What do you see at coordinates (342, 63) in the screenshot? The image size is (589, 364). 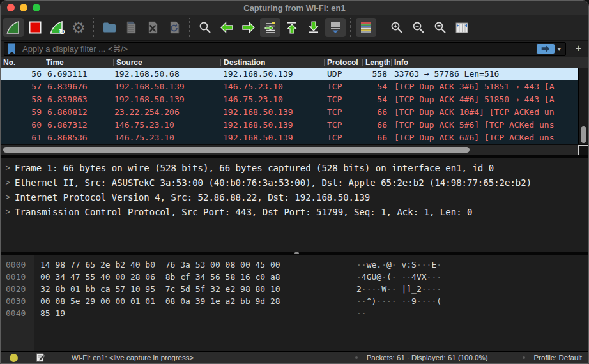 I see `column-header-protocol: Protocol` at bounding box center [342, 63].